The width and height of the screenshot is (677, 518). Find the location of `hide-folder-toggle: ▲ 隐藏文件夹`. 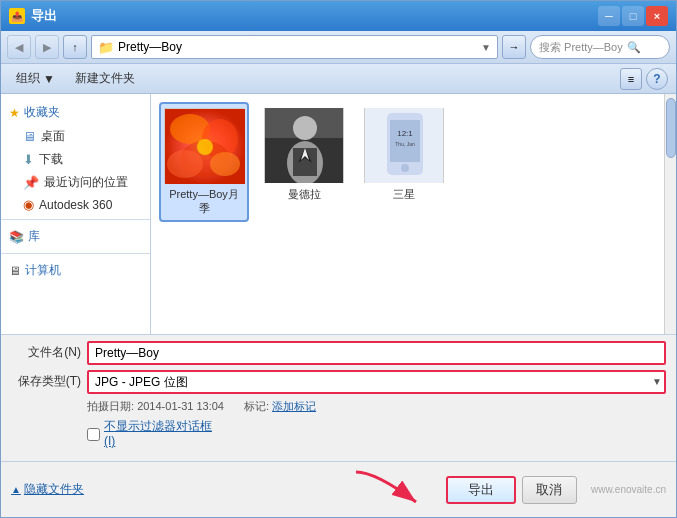

hide-folder-toggle: ▲ 隐藏文件夹 is located at coordinates (48, 490).